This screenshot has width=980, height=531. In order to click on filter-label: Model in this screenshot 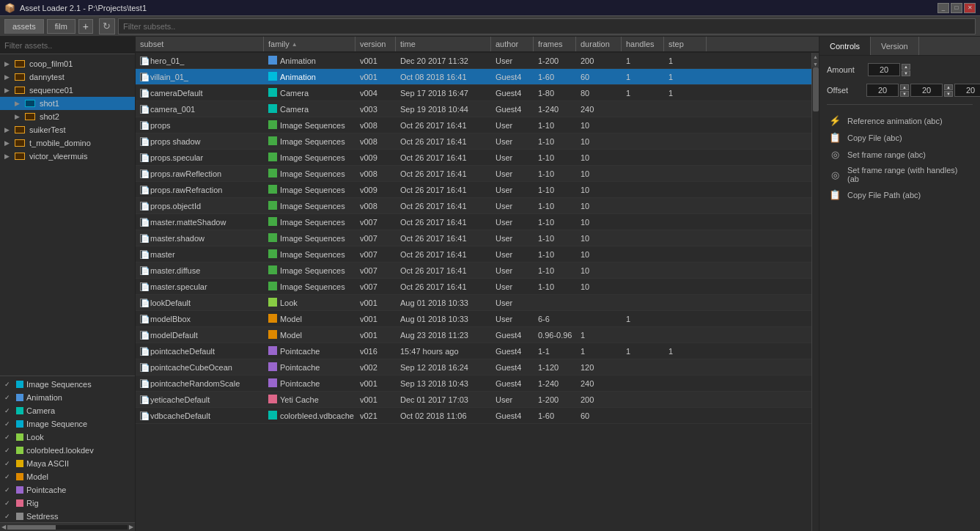, I will do `click(37, 477)`.